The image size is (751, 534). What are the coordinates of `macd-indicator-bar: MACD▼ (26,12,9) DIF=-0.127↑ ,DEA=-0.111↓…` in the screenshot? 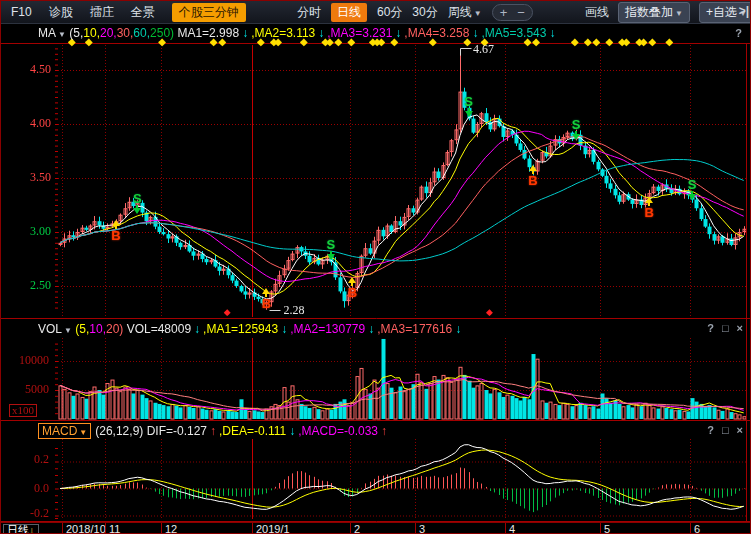 It's located at (374, 430).